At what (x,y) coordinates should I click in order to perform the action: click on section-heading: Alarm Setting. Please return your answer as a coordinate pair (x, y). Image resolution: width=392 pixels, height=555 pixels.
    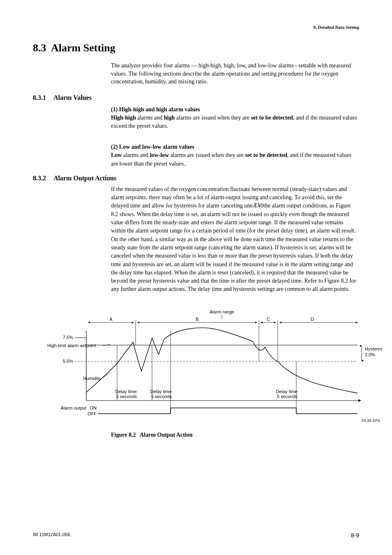
    Looking at the image, I should click on (83, 48).